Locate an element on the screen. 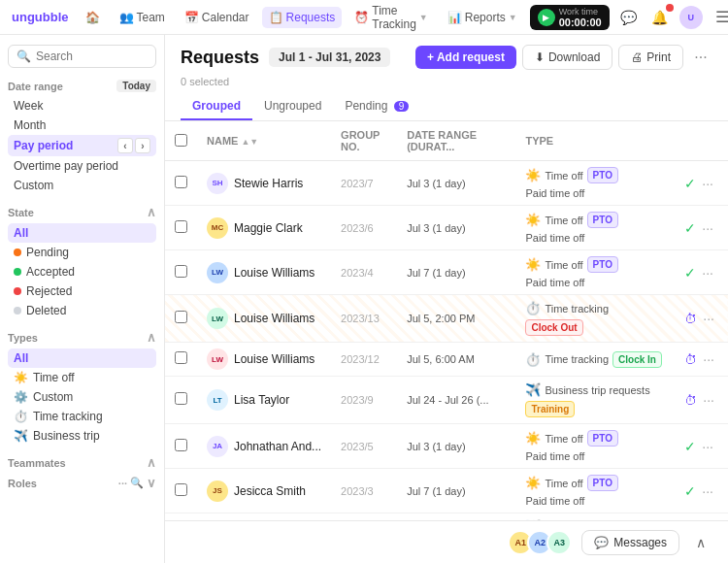 The height and width of the screenshot is (563, 728). app-logo: ungubble is located at coordinates (41, 17).